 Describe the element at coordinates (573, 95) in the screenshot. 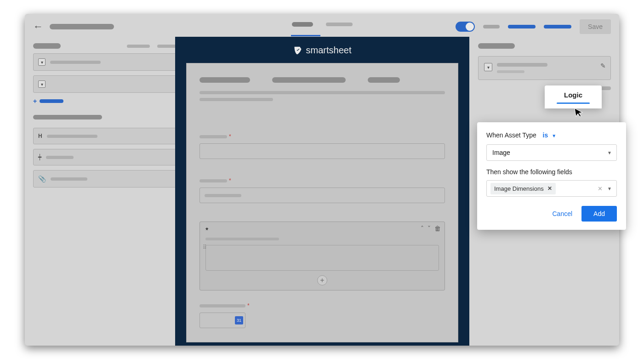

I see `logic-tab-label: Logic` at that location.